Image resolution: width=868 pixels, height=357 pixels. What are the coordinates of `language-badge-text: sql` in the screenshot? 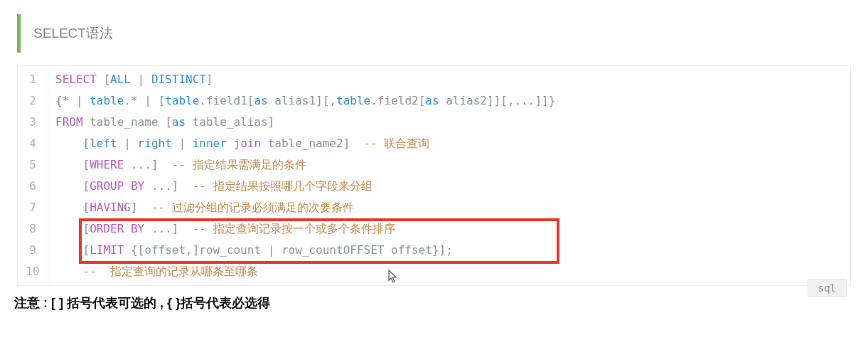 It's located at (827, 288).